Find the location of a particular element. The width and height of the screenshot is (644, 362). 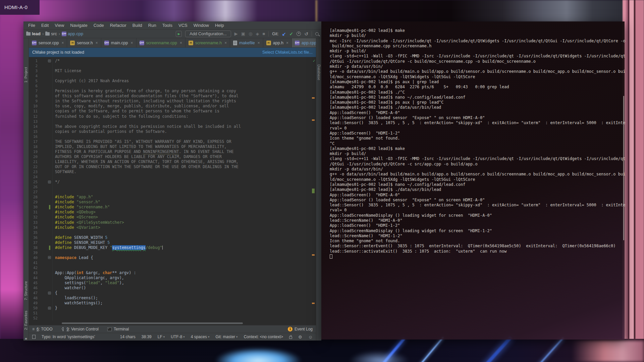

terminal-scrollbar is located at coordinates (624, 168).